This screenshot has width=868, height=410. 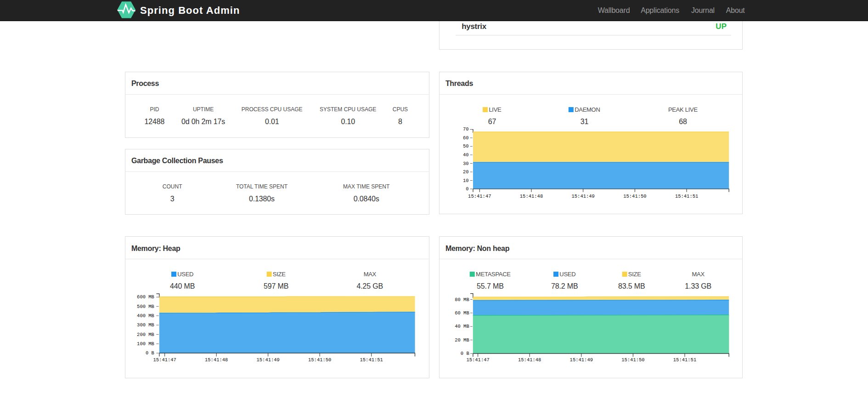 I want to click on svg-text: 400 MB, so click(x=146, y=316).